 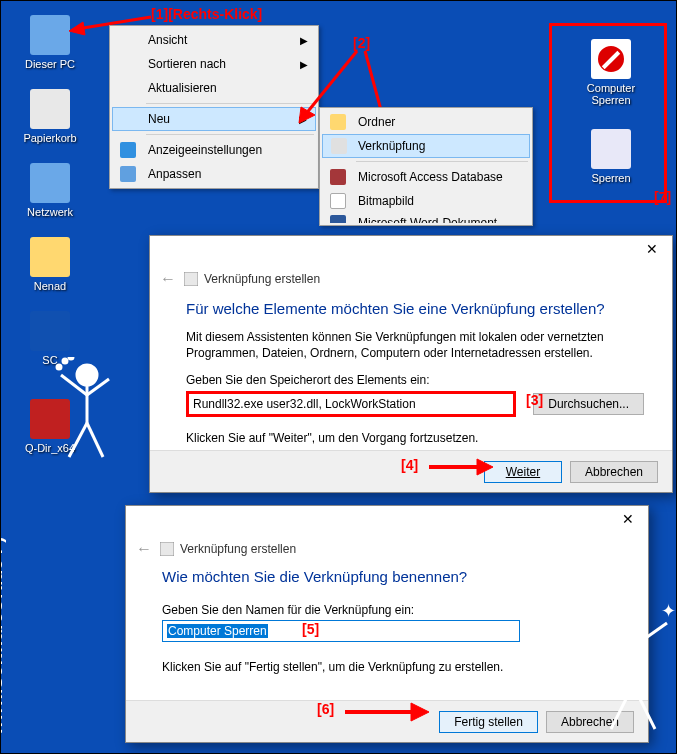 What do you see at coordinates (128, 174) in the screenshot?
I see `personalize-icon` at bounding box center [128, 174].